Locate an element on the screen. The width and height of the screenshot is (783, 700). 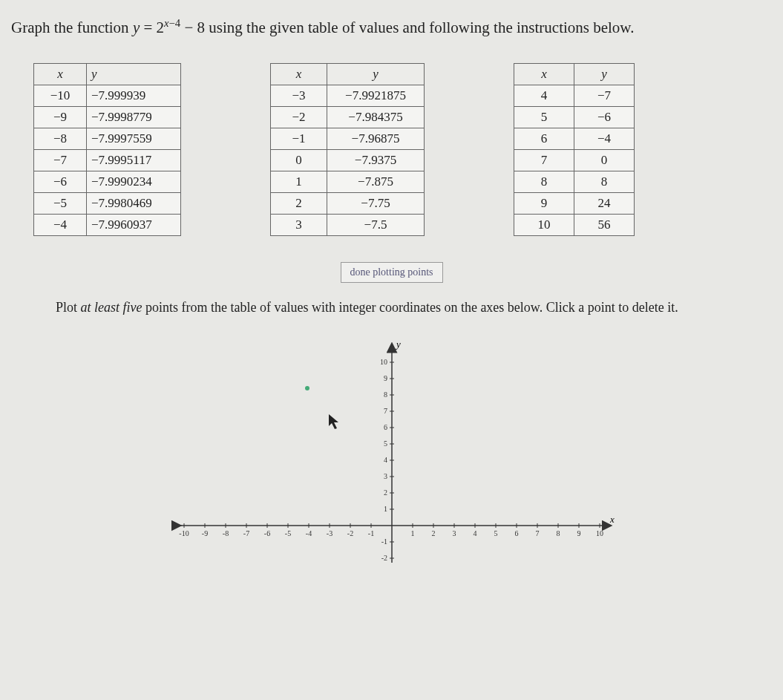
table-1-body: −10−7.999939−9−7.9998779−8−7.9997559−7−7… is located at coordinates (108, 160).